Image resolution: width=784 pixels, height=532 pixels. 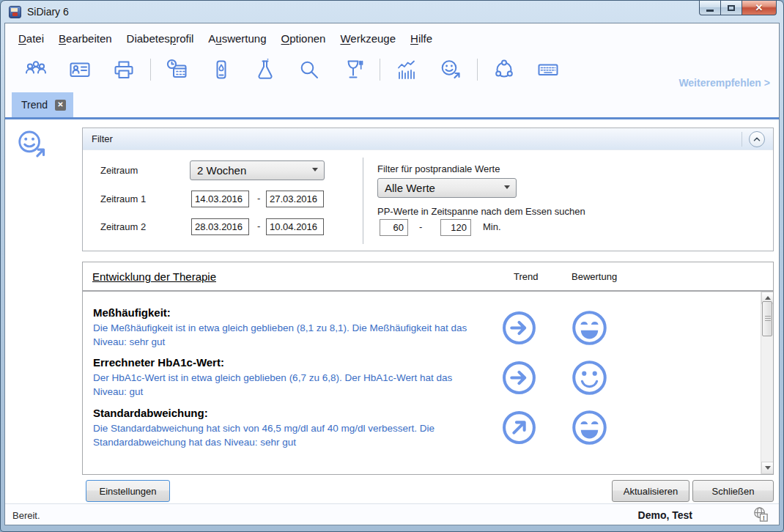 What do you see at coordinates (392, 514) in the screenshot?
I see `statusbar: Bereit. Demo, Test !` at bounding box center [392, 514].